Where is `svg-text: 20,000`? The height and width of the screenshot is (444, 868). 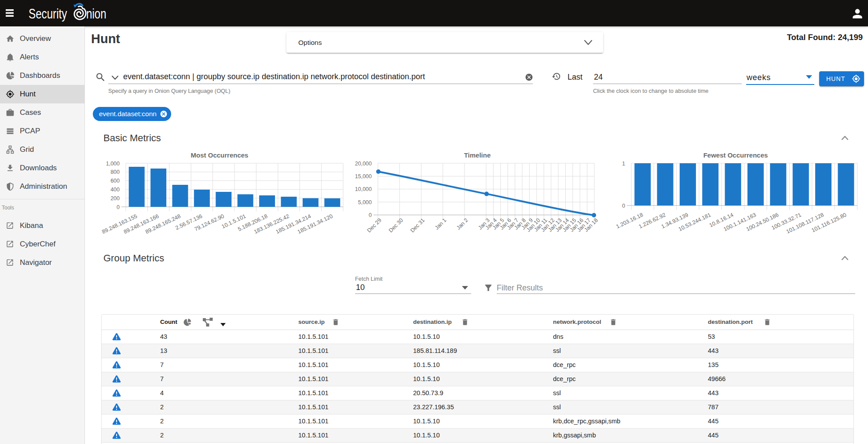
svg-text: 20,000 is located at coordinates (363, 164).